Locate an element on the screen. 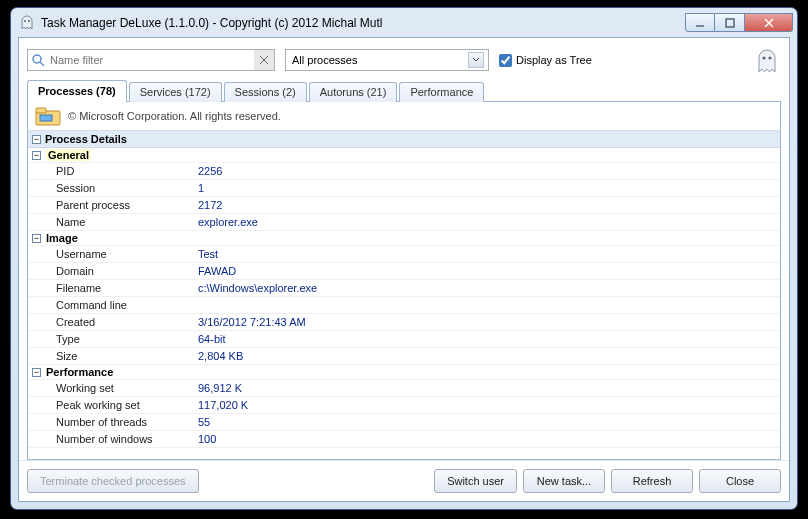  tree-checkbox-input is located at coordinates (506, 60).